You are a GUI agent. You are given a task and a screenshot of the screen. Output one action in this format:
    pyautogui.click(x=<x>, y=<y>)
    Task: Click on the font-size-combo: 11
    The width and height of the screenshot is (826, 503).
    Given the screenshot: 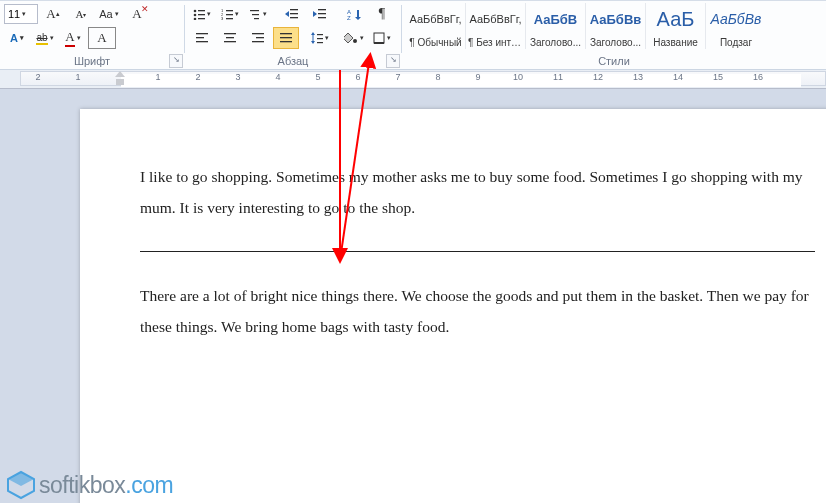 What is the action you would take?
    pyautogui.click(x=21, y=14)
    